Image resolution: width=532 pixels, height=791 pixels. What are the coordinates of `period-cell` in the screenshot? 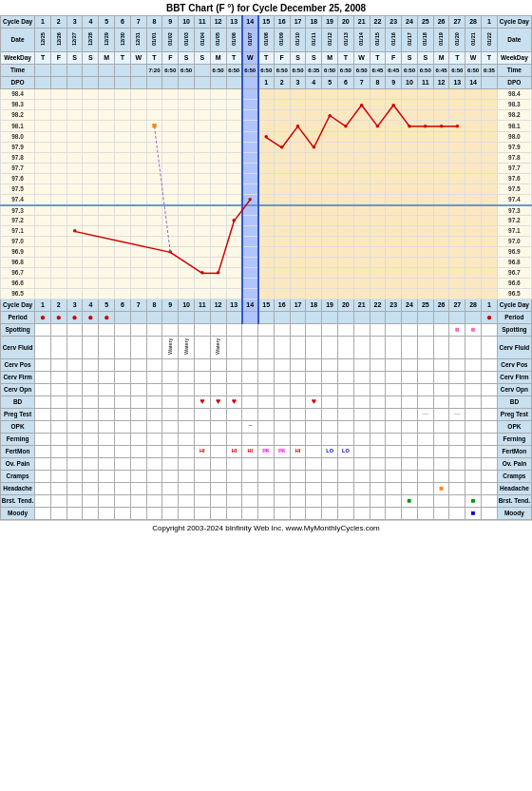 It's located at (361, 318).